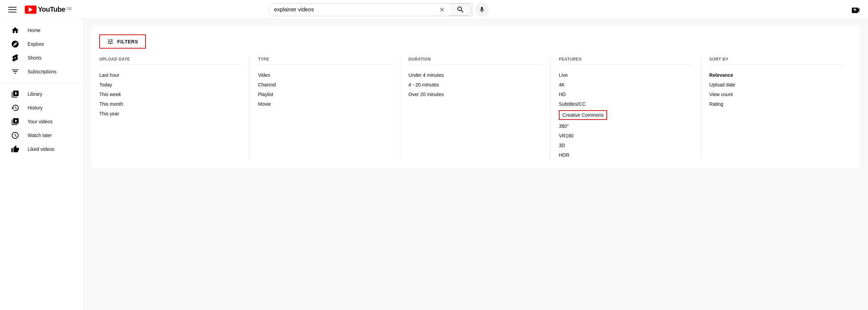  Describe the element at coordinates (170, 75) in the screenshot. I see `filter-last-hour: Last hour` at that location.